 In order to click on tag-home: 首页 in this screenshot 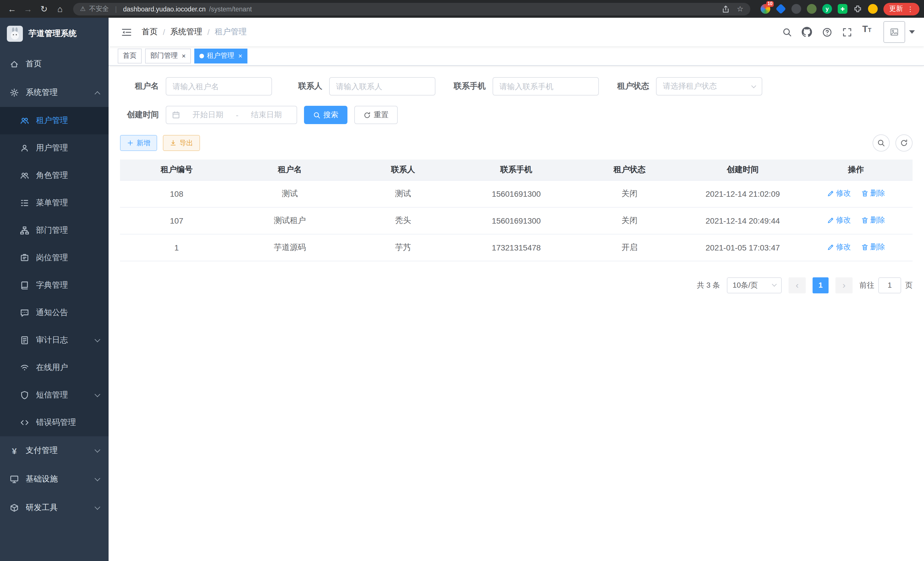, I will do `click(130, 56)`.